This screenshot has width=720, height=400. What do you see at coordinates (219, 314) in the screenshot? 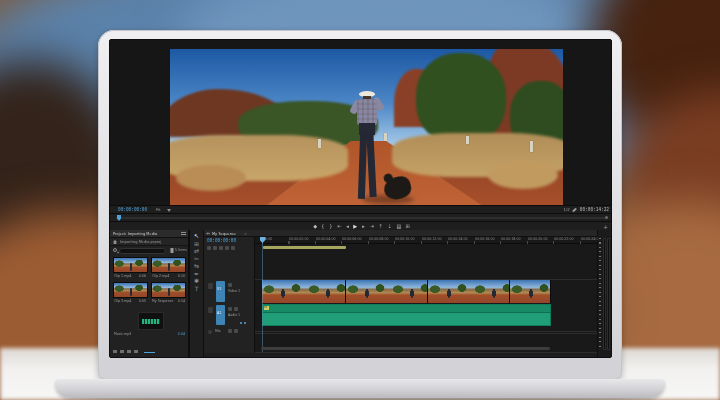
I see `track-id-a1: A1` at bounding box center [219, 314].